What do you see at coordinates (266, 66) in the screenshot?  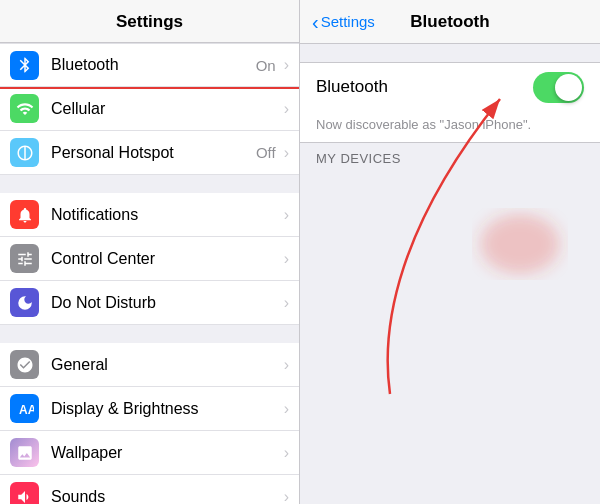 I see `bluetooth-value: On` at bounding box center [266, 66].